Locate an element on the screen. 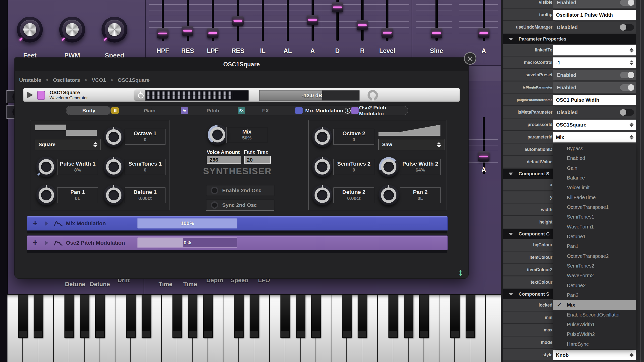 The height and width of the screenshot is (362, 644). dropdown-item-pulsewidth2: PulseWidth2 is located at coordinates (594, 334).